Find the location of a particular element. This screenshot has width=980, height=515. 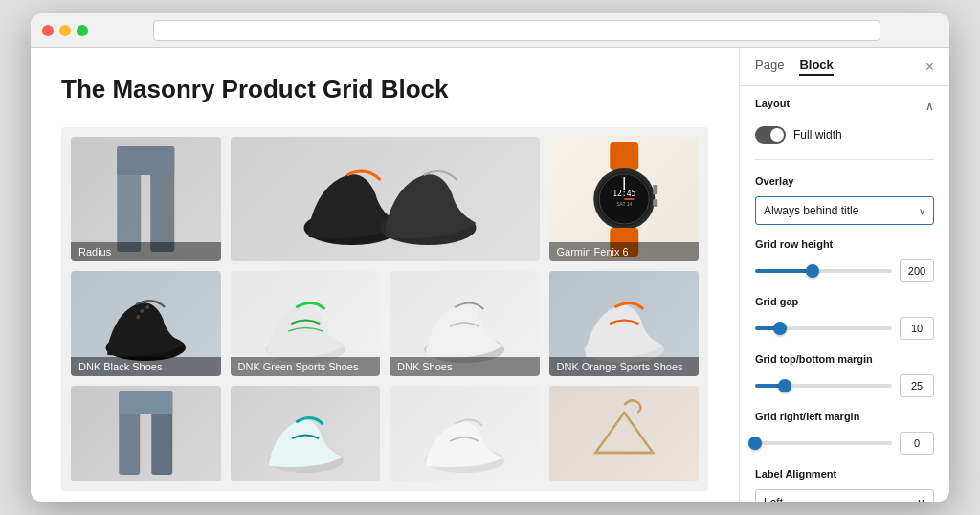

product-label-1: Radius is located at coordinates (145, 252).